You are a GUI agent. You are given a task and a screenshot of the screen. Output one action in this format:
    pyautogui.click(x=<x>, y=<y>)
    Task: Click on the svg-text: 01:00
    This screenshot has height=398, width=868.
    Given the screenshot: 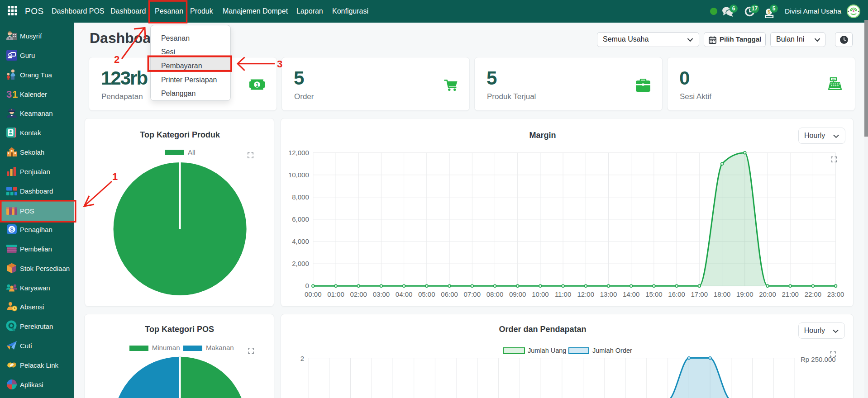 What is the action you would take?
    pyautogui.click(x=336, y=294)
    